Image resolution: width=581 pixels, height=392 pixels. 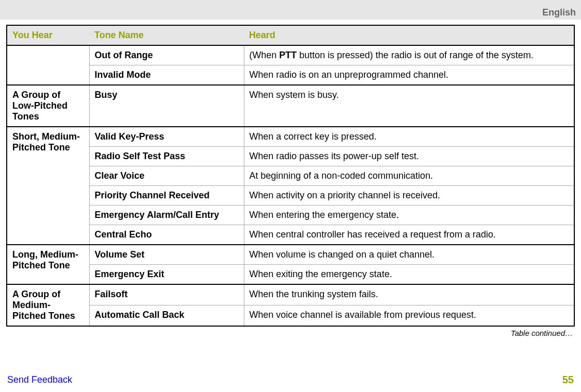 I want to click on cell-heard: When central controller has received a r…, so click(x=409, y=235).